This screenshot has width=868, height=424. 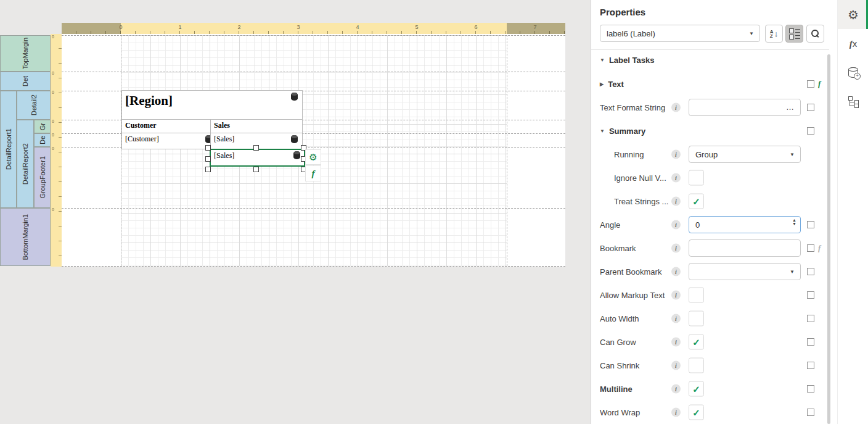 I want to click on label-region: [Region], so click(x=212, y=106).